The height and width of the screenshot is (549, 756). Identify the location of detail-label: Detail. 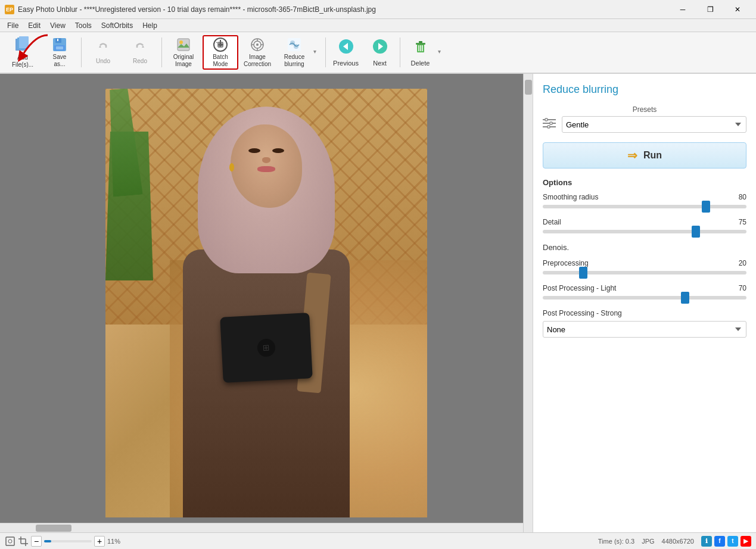
(552, 222).